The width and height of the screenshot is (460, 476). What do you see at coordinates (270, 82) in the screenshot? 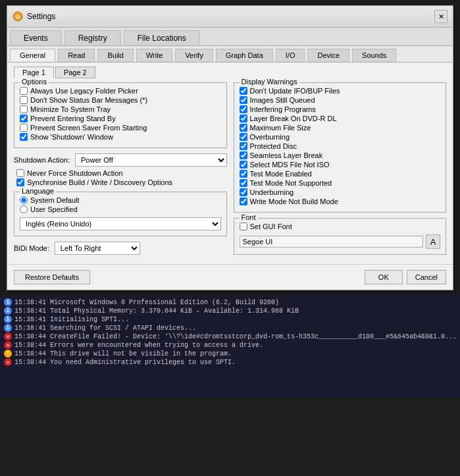
I see `display-warnings-label: Display Warnings` at bounding box center [270, 82].